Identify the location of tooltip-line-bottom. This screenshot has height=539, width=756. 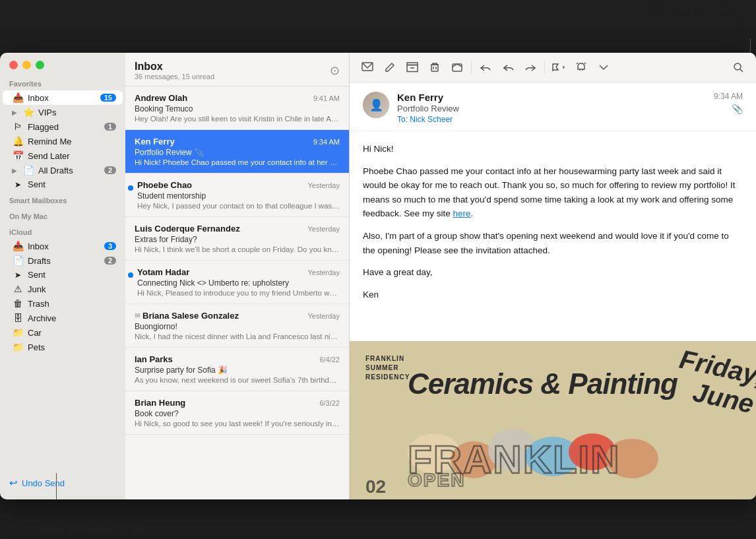
(57, 486).